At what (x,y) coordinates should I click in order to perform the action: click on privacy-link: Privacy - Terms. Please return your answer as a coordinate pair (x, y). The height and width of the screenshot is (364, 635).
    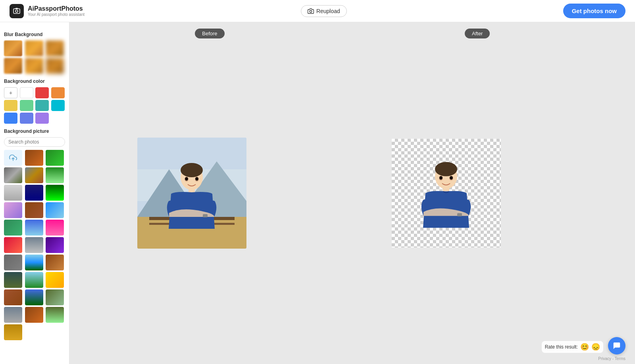
    Looking at the image, I should click on (612, 358).